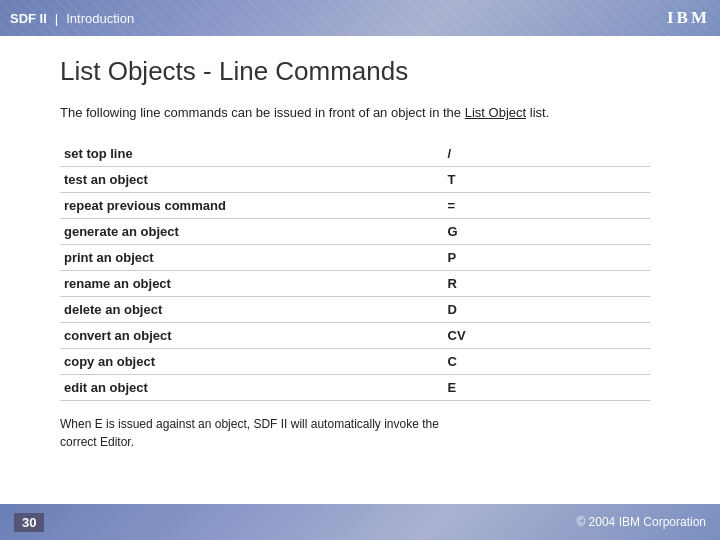  I want to click on intro-paragraph: The following line commands can be issue…, so click(355, 113).